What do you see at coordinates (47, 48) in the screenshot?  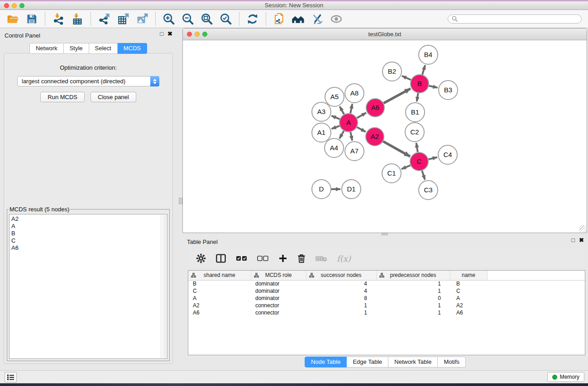 I see `control-tab-network: Network` at bounding box center [47, 48].